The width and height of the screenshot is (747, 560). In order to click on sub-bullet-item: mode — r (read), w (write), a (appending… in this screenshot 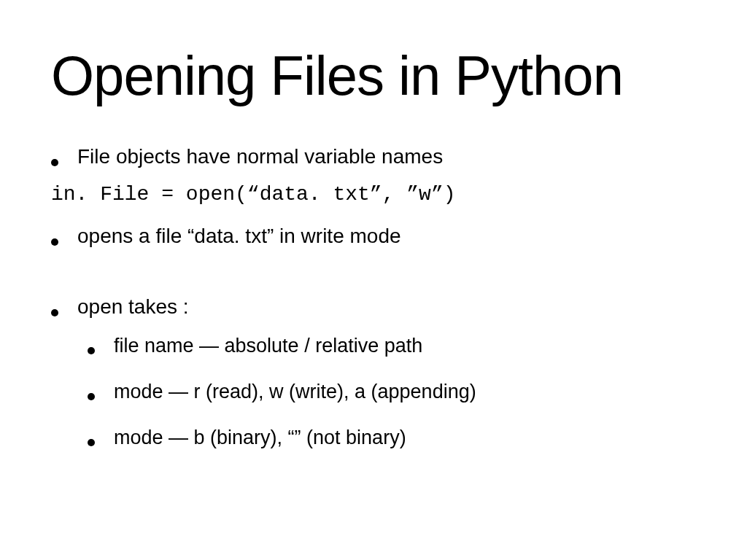, I will do `click(392, 392)`.